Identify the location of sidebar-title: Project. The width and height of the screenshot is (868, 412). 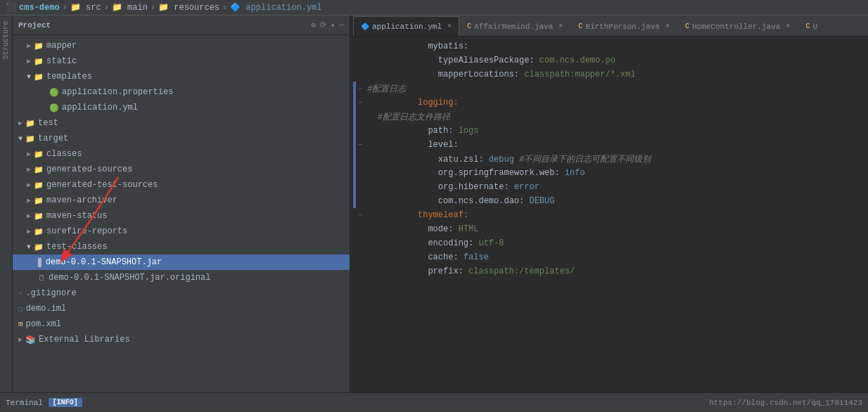
(34, 25).